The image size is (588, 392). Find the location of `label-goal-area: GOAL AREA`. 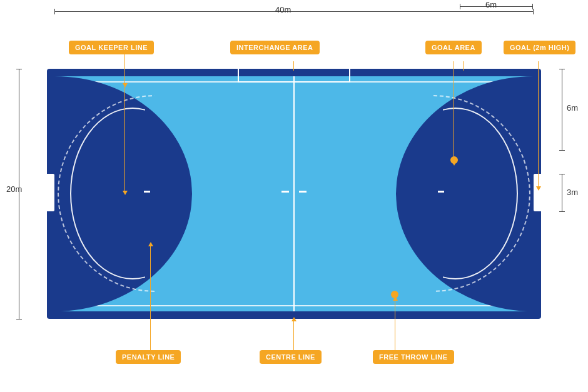

label-goal-area: GOAL AREA is located at coordinates (454, 48).